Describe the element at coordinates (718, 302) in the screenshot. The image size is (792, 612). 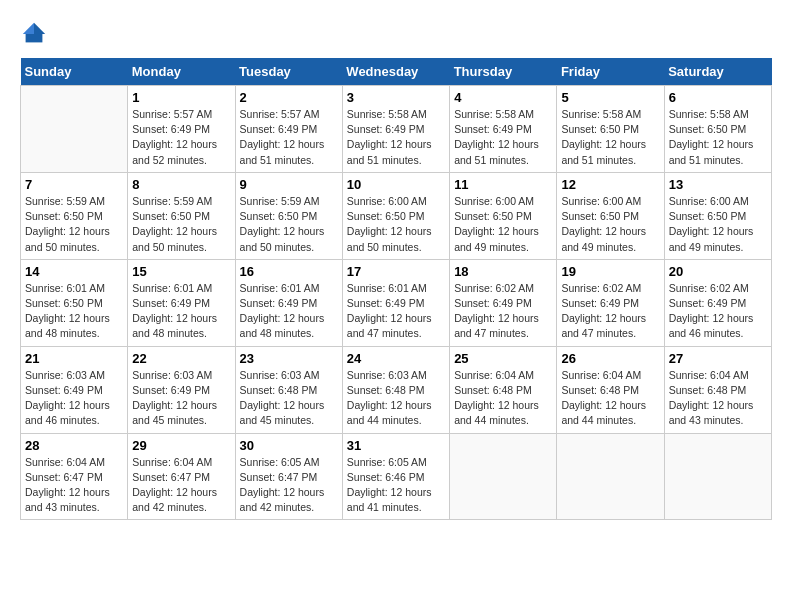
I see `calendar-cell: 20Sunrise: 6:02 AM Sunset: 6:49 PM Dayli…` at that location.